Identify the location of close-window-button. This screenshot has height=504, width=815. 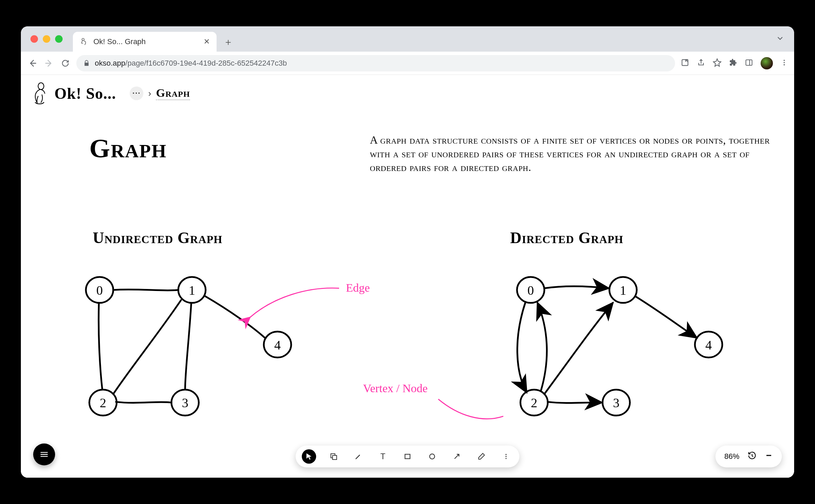
(34, 39).